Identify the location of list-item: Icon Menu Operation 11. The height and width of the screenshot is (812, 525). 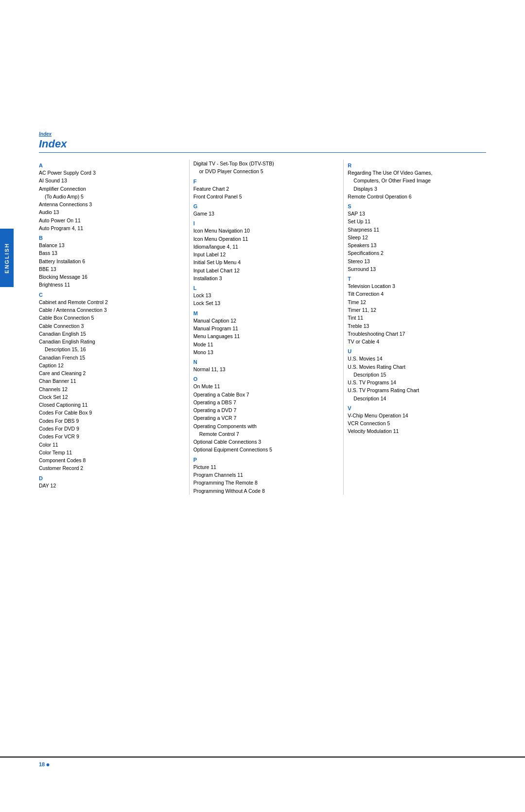
(262, 239).